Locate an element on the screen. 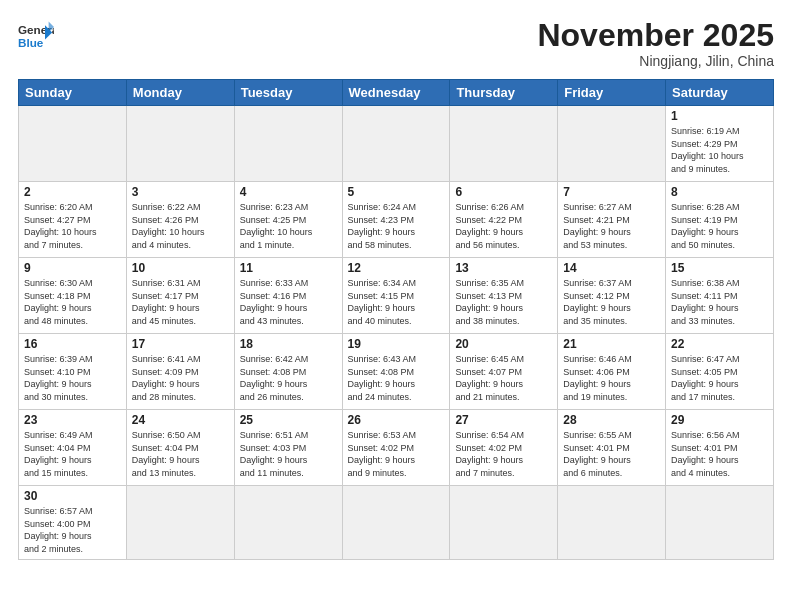  week-row-2: 2Sunrise: 6:20 AMSunset: 4:27 PMDaylight… is located at coordinates (396, 220).